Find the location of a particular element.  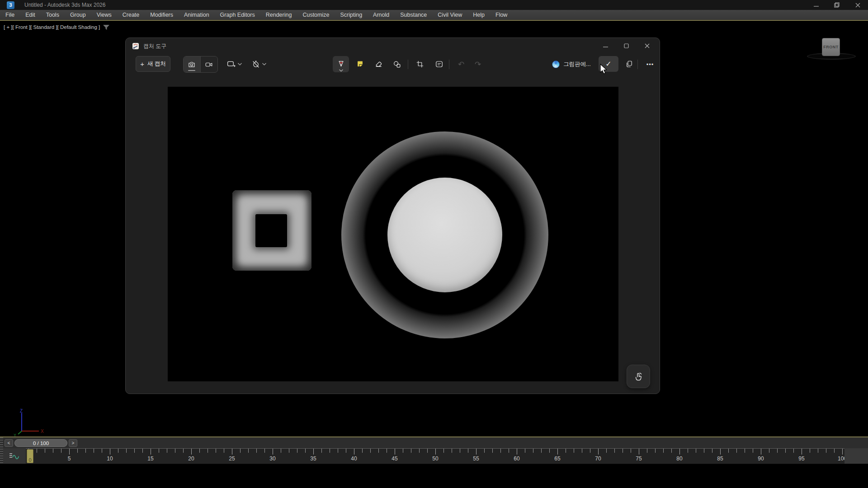

timeline-drag-handle is located at coordinates (2, 450).